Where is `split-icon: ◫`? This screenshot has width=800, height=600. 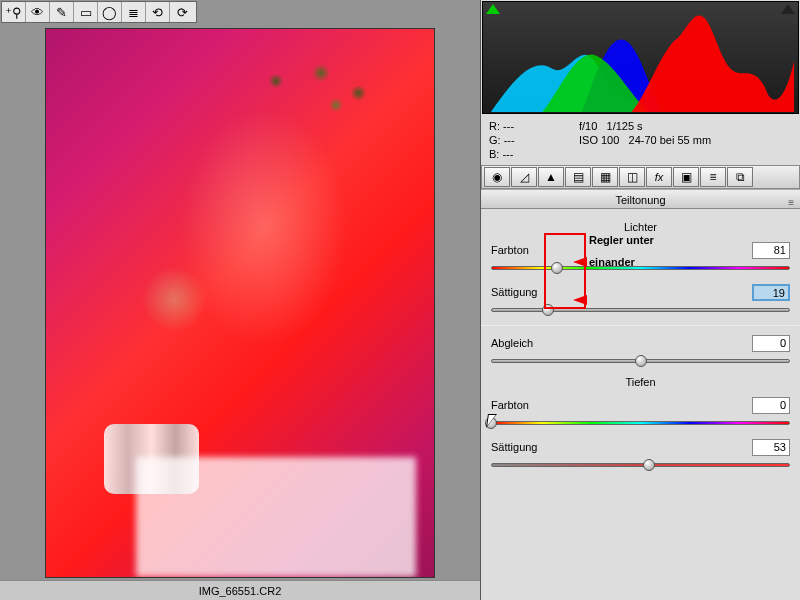
split-icon: ◫ is located at coordinates (632, 177).